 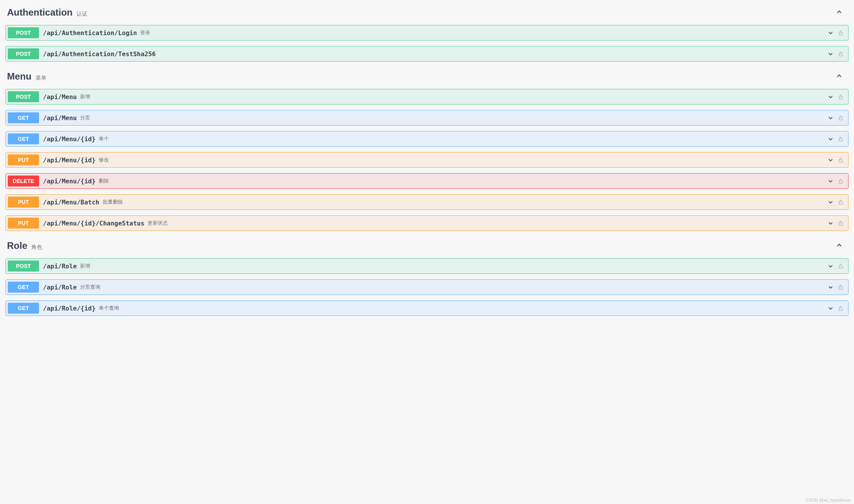 What do you see at coordinates (69, 308) in the screenshot?
I see `endpoint-path: /api/Role/{id}` at bounding box center [69, 308].